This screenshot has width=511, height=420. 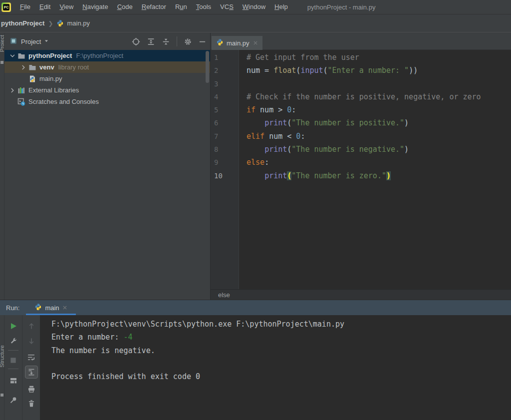 What do you see at coordinates (107, 102) in the screenshot?
I see `tree-item-scratches-and-consoles: Scratches and Consoles` at bounding box center [107, 102].